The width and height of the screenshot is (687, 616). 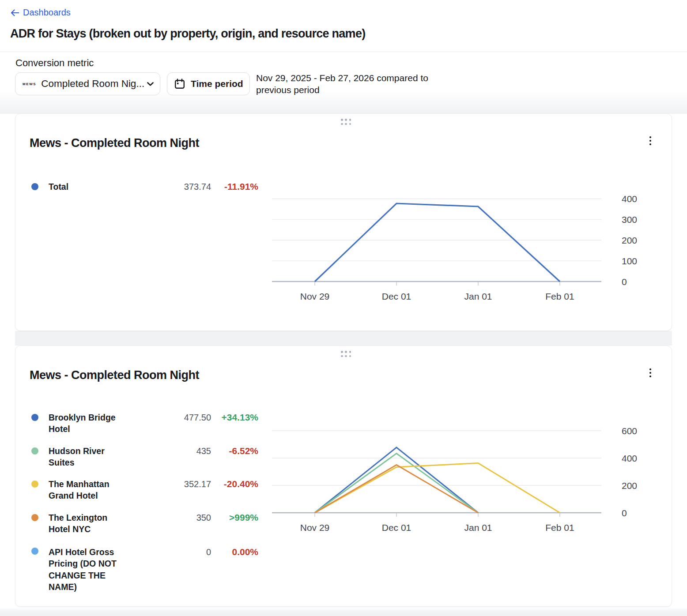 I want to click on svg-text: 300, so click(x=630, y=220).